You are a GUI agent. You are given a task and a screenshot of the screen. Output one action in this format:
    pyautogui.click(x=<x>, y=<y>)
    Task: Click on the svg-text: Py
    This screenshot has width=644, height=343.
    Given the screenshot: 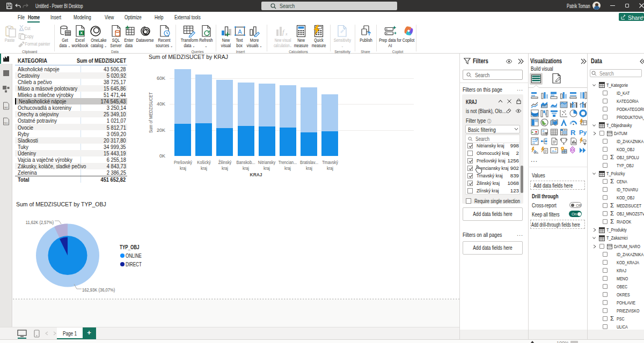 What is the action you would take?
    pyautogui.click(x=583, y=132)
    